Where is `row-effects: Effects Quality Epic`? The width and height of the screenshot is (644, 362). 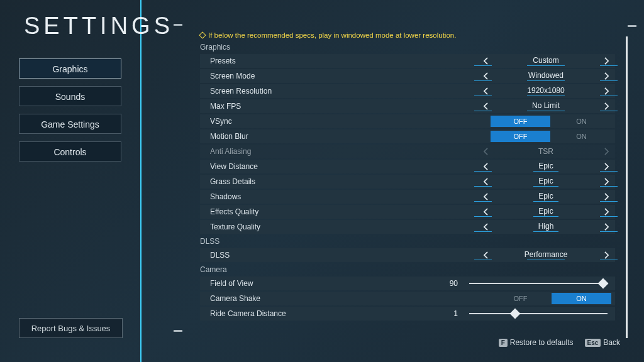
row-effects: Effects Quality Epic is located at coordinates (408, 212).